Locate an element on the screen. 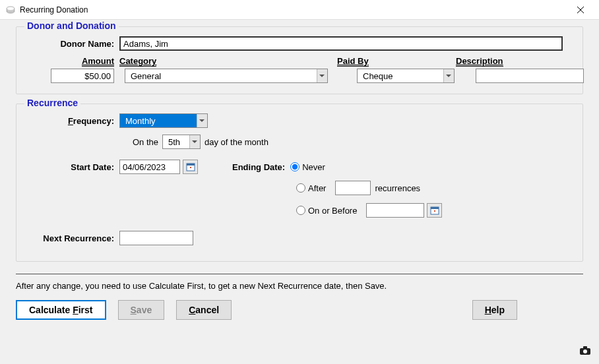 The width and height of the screenshot is (599, 364). button-row: Calculate First Save Cancel Help is located at coordinates (300, 310).